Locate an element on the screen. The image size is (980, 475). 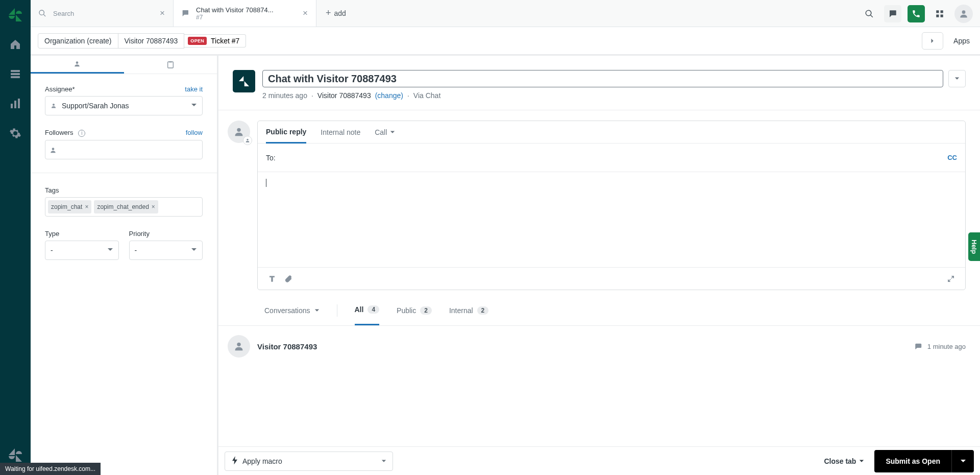
breadcrumb-requester: Visitor 70887493 is located at coordinates (151, 41).